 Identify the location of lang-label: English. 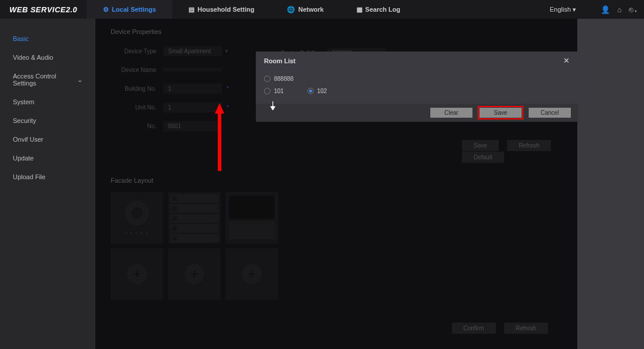
(560, 9).